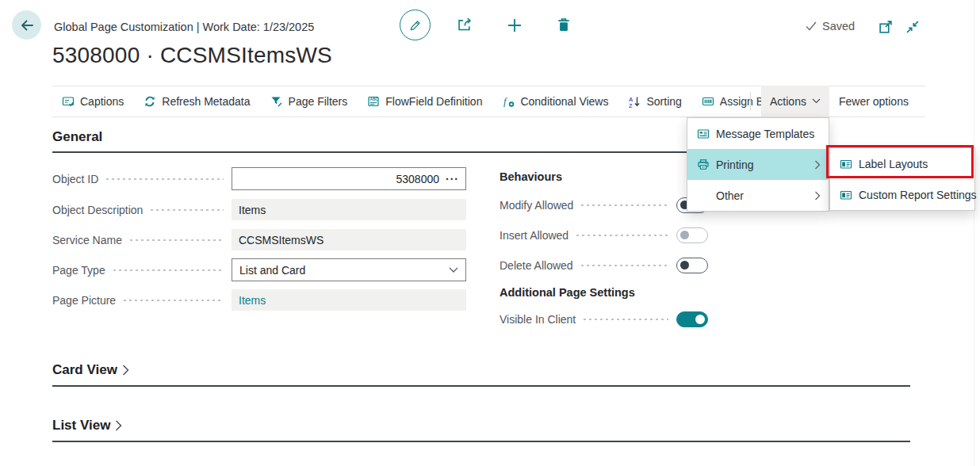 The width and height of the screenshot is (980, 466). Describe the element at coordinates (87, 426) in the screenshot. I see `section-title-list-view: List View` at that location.